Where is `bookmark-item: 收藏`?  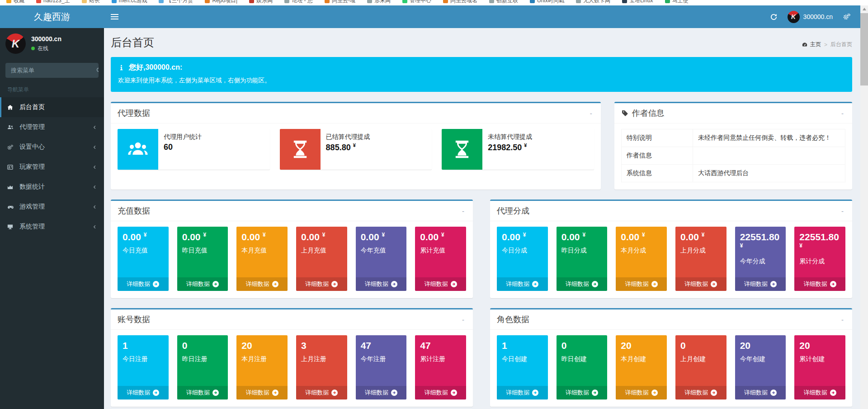 bookmark-item: 收藏 is located at coordinates (15, 2).